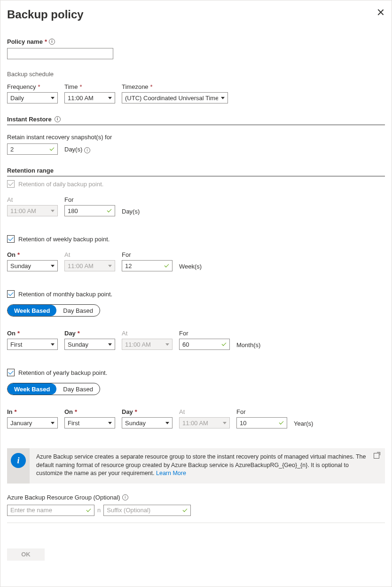  Describe the element at coordinates (90, 266) in the screenshot. I see `weekly-at-select: 11:00 AM` at that location.